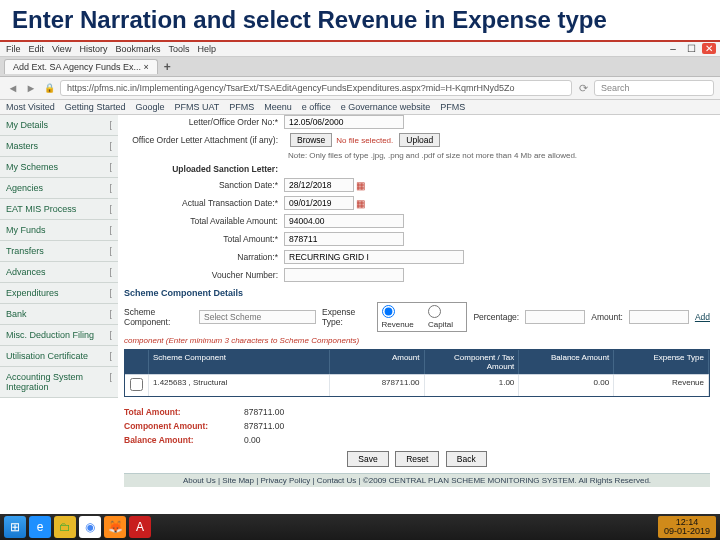 Image resolution: width=720 pixels, height=540 pixels. I want to click on expense-type-label: Expense Type:, so click(346, 317).